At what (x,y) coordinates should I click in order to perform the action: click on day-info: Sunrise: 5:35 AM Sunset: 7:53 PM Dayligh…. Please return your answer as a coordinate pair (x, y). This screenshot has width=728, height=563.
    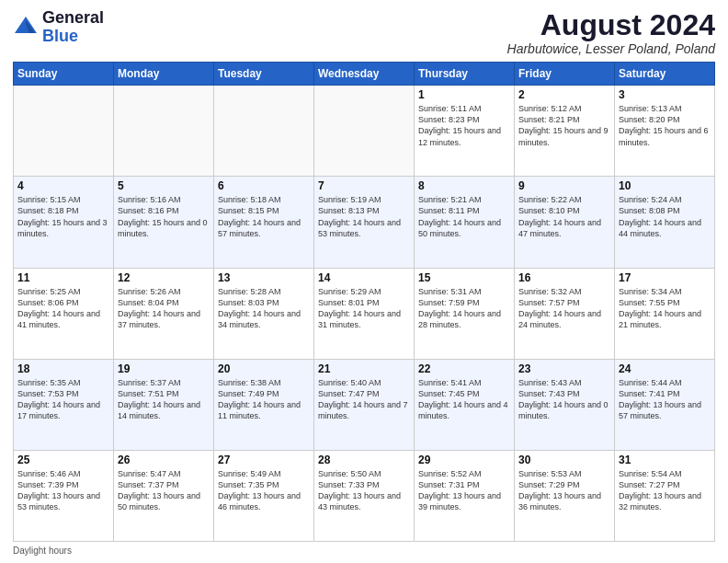
    Looking at the image, I should click on (63, 399).